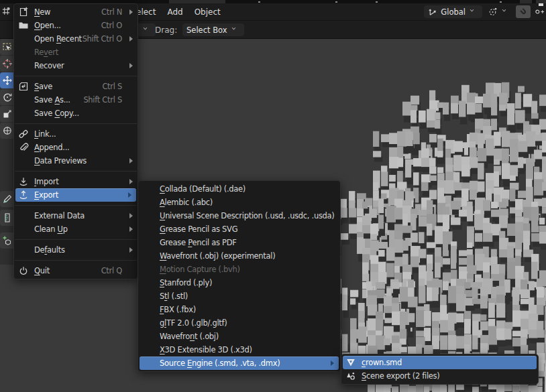 The image size is (546, 392). Describe the element at coordinates (239, 363) in the screenshot. I see `menu-item-source-engine-smd-vta-dmx: Source Engine (.smd, .vta, .dmx)` at that location.